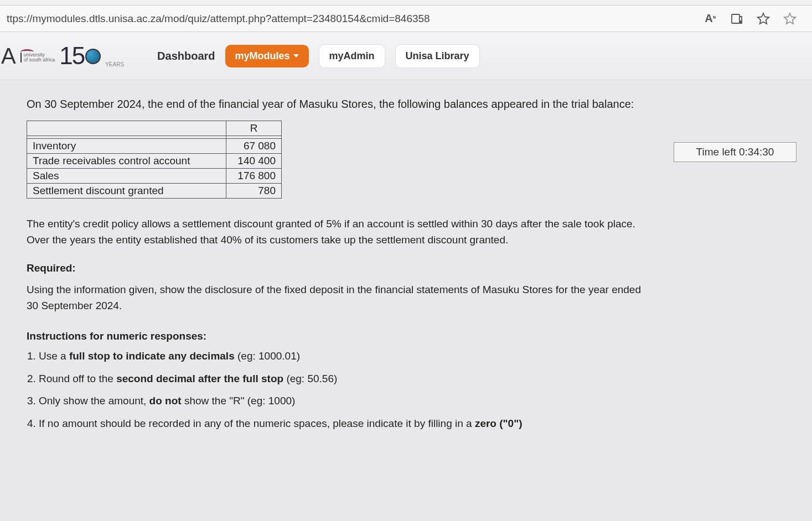 The image size is (812, 521). I want to click on required-heading: Required:, so click(340, 268).